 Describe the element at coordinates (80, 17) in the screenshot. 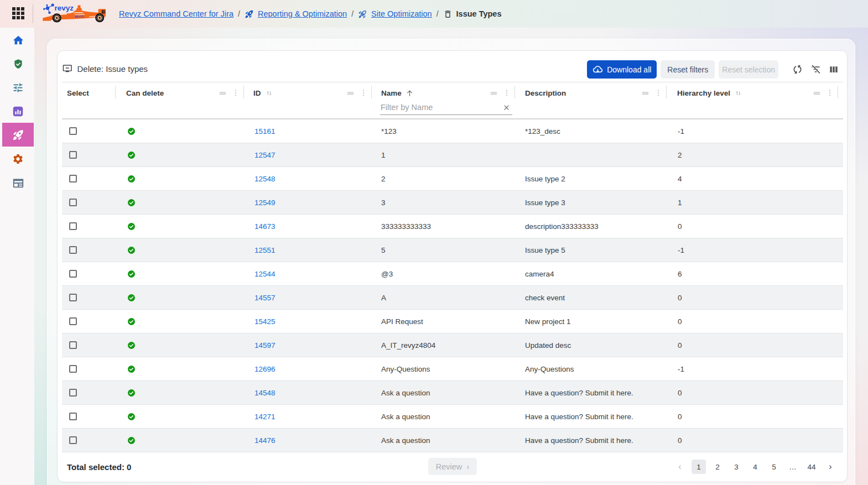

I see `svg-text: REVYZ` at that location.